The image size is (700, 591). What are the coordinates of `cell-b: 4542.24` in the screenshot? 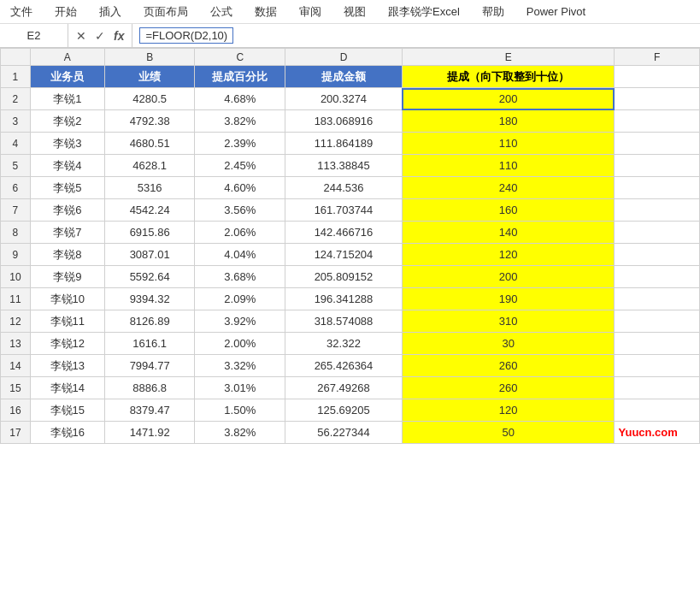 It's located at (150, 210).